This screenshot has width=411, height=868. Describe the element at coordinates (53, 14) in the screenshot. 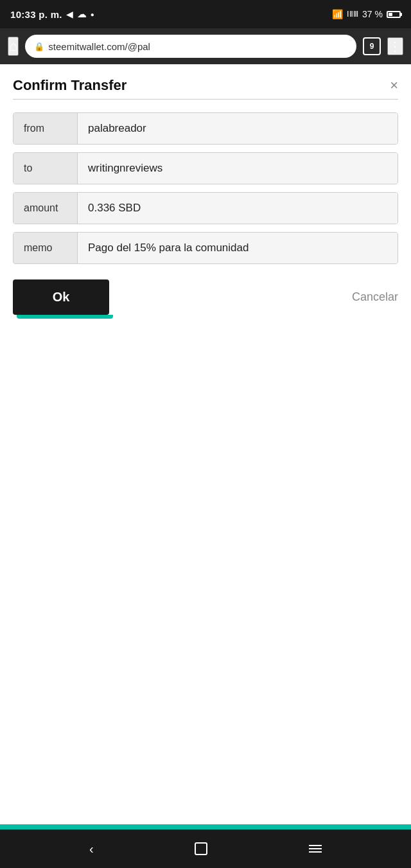

I see `status-left: 10:33 p. m. ◀ ☁ ●` at that location.